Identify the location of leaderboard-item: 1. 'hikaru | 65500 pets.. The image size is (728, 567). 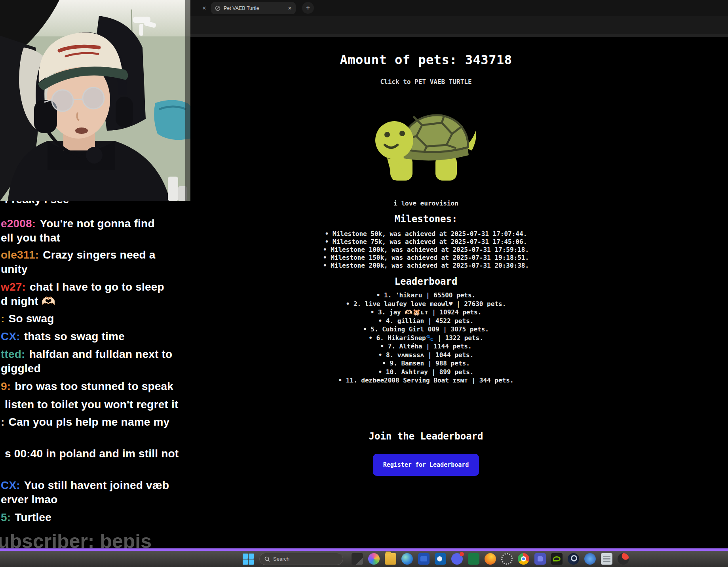
(426, 295).